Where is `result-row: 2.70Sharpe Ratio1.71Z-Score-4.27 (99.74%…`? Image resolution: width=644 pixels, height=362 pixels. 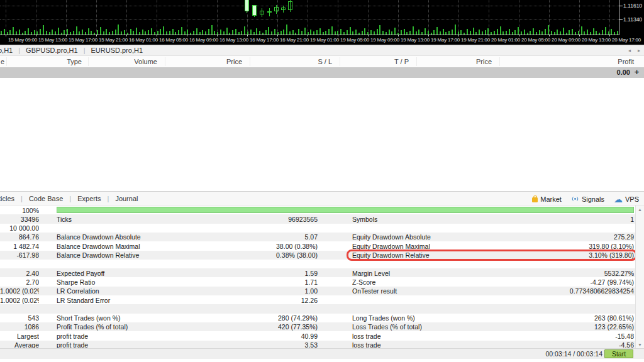 result-row: 2.70Sharpe Ratio1.71Z-Score-4.27 (99.74%… is located at coordinates (318, 282).